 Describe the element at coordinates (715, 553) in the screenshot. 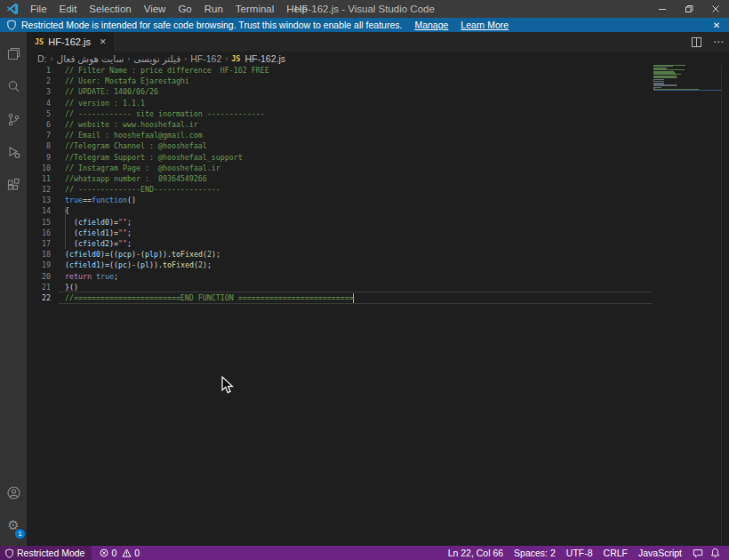

I see `bell-icon` at that location.